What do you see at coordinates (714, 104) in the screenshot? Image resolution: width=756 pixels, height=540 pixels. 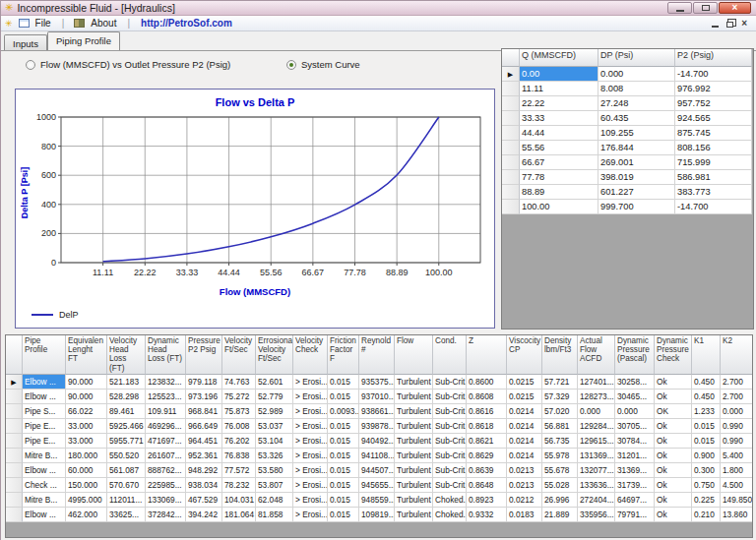 I see `grid-cell: 957.752` at bounding box center [714, 104].